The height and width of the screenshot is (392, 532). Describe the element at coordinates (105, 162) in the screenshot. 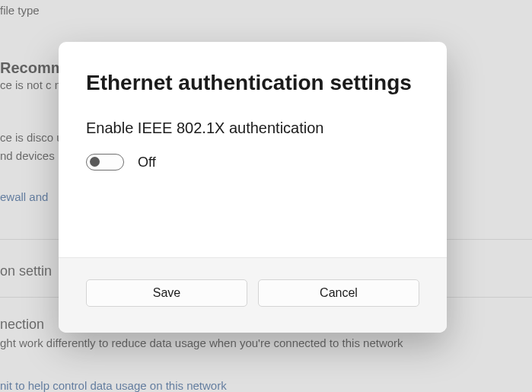

I see `ieee-8021x-toggle` at that location.